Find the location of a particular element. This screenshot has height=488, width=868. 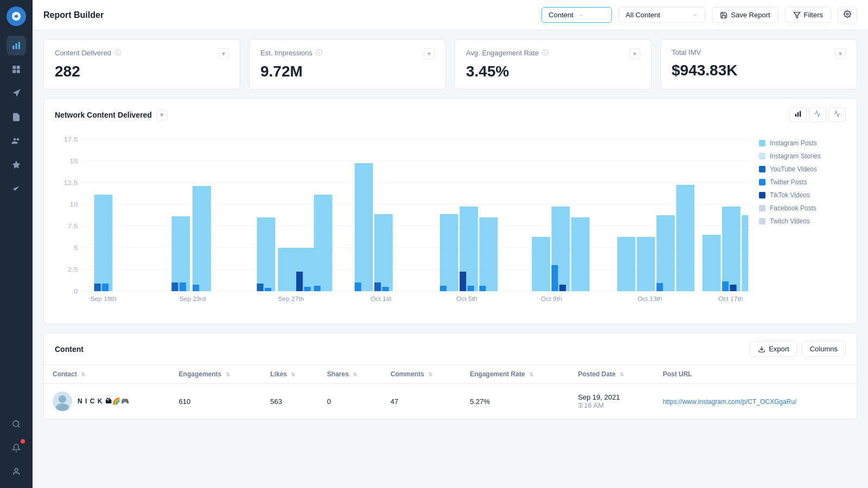

svg-text: Oct 1st is located at coordinates (381, 299).